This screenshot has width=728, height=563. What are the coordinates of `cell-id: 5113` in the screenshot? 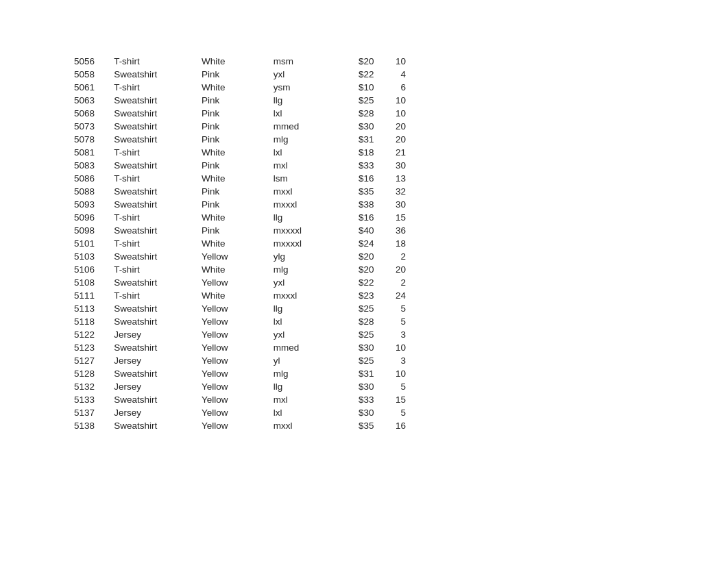 It's located at (88, 308).